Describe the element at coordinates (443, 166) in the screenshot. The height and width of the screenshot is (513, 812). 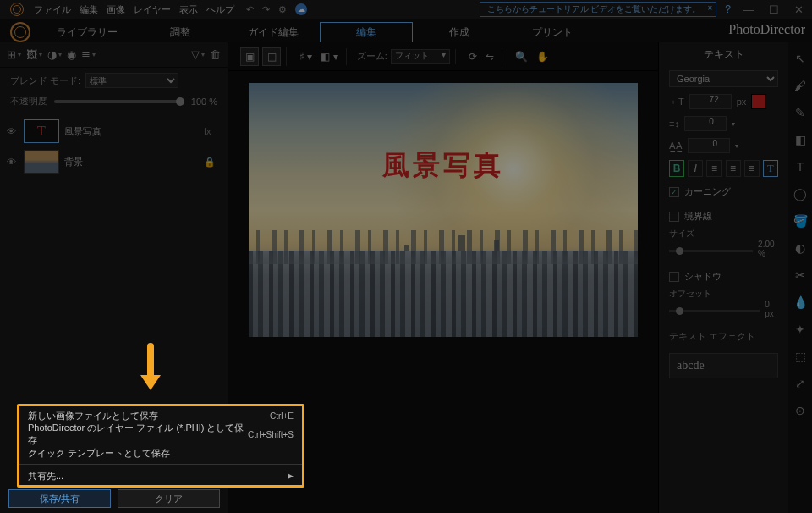
I see `canvas-text-layer: 風景写真` at that location.